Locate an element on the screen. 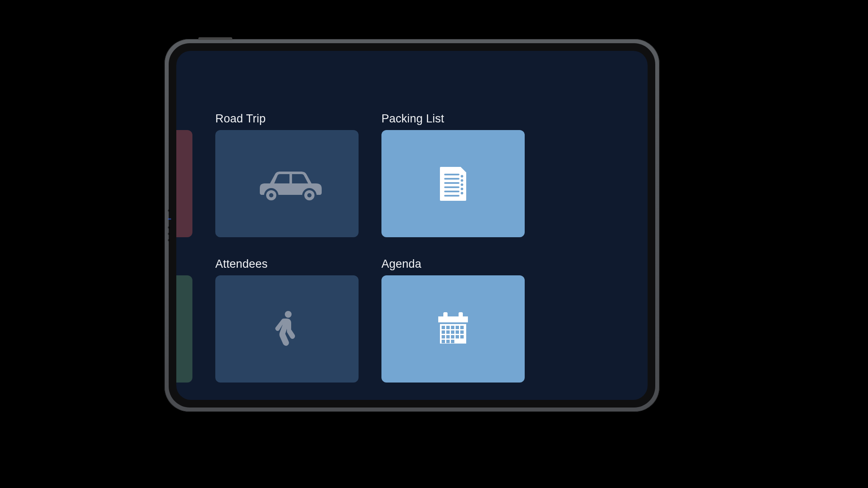 The height and width of the screenshot is (488, 868). power-button is located at coordinates (215, 39).